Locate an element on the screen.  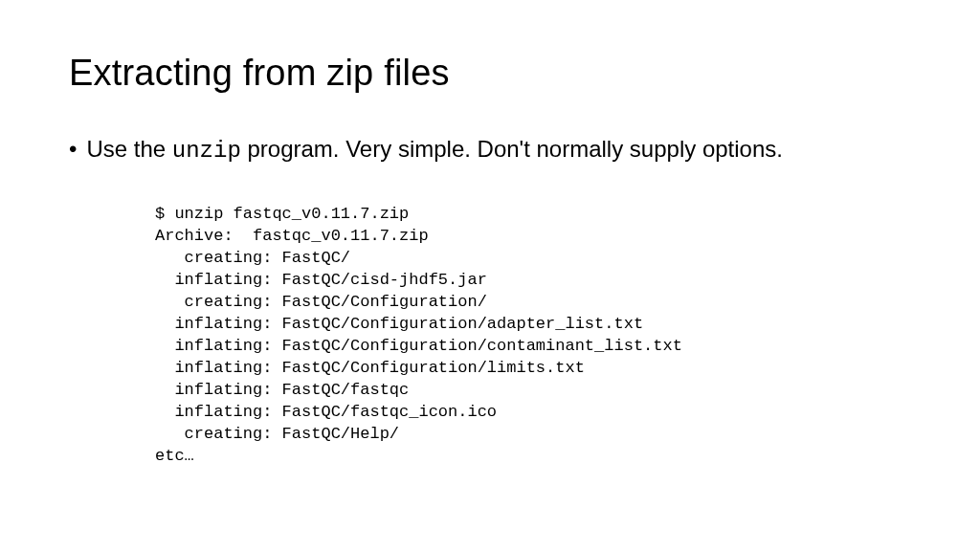
bullet-command: unzip is located at coordinates (207, 151).